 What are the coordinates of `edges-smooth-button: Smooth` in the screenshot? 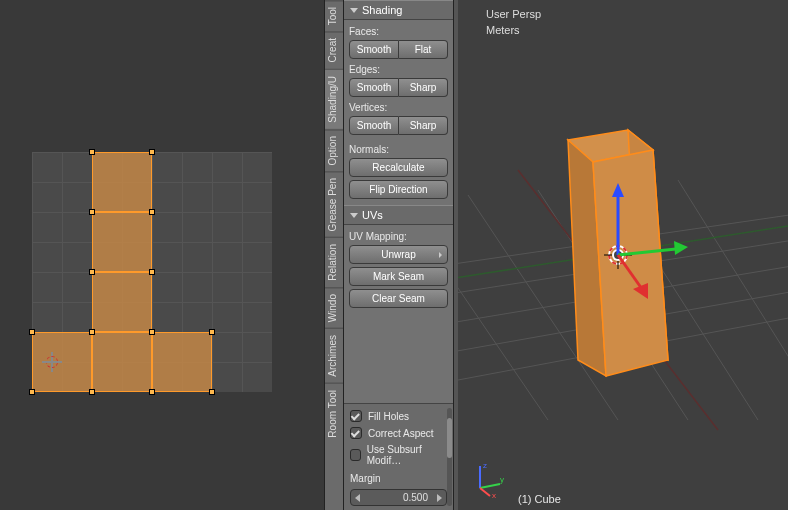 It's located at (374, 88).